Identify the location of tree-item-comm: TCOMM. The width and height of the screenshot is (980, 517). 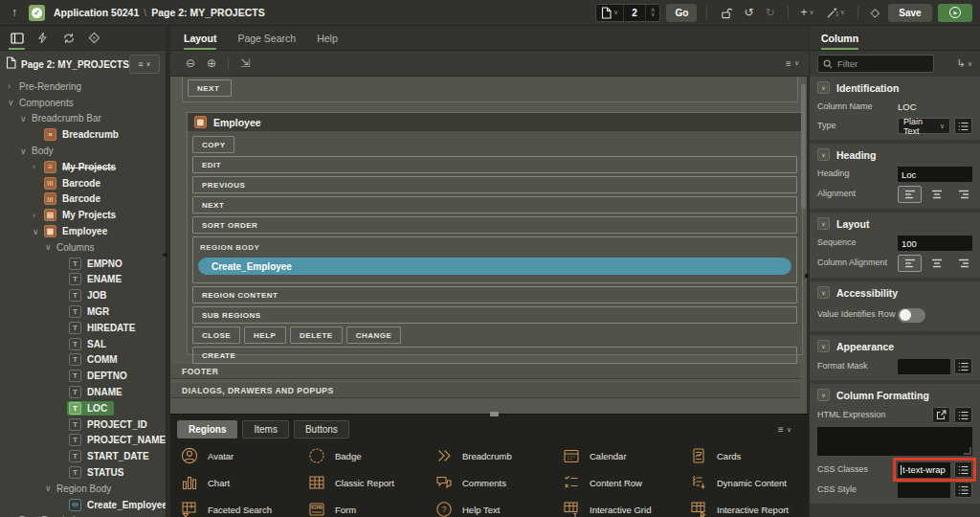
(82, 360).